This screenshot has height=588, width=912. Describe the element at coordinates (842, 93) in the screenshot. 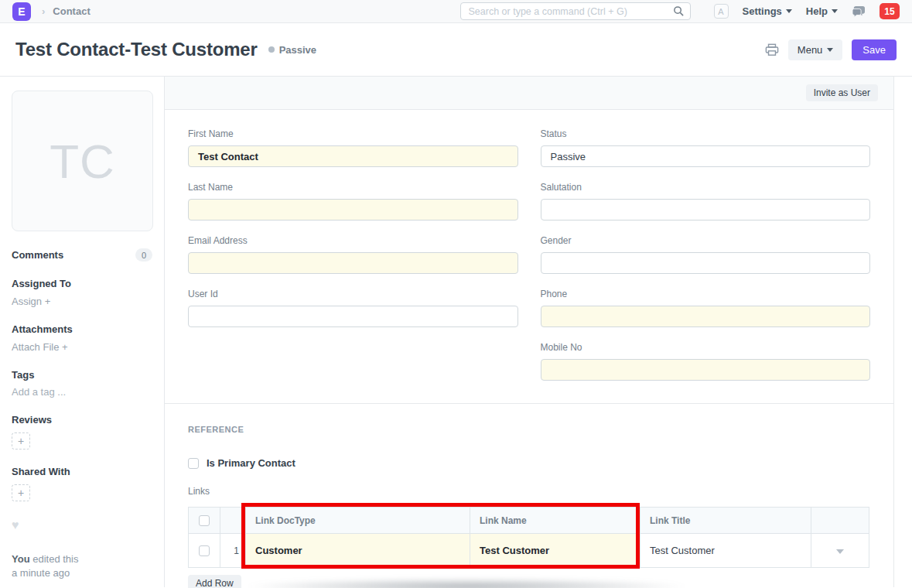

I see `invite-as-user-button: Invite as User` at that location.